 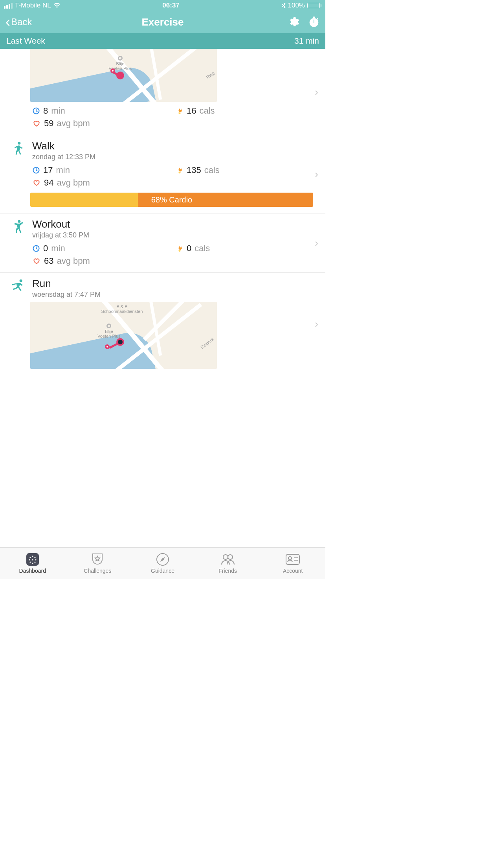 What do you see at coordinates (245, 170) in the screenshot?
I see `calories-stat: 135cals` at bounding box center [245, 170].